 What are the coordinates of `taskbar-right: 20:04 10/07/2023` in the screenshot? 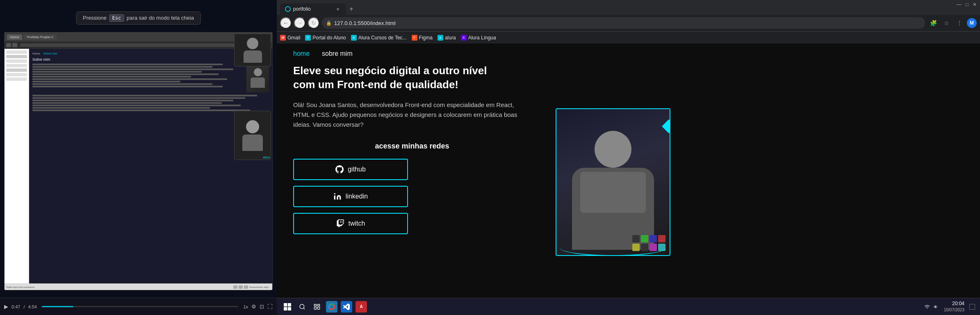 It's located at (950, 307).